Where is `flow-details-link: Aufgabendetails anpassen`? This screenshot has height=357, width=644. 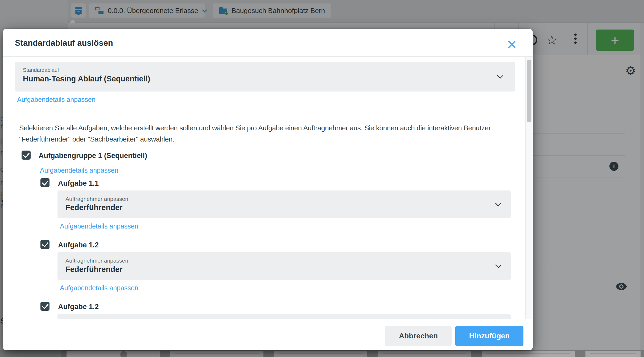
flow-details-link: Aufgabendetails anpassen is located at coordinates (56, 99).